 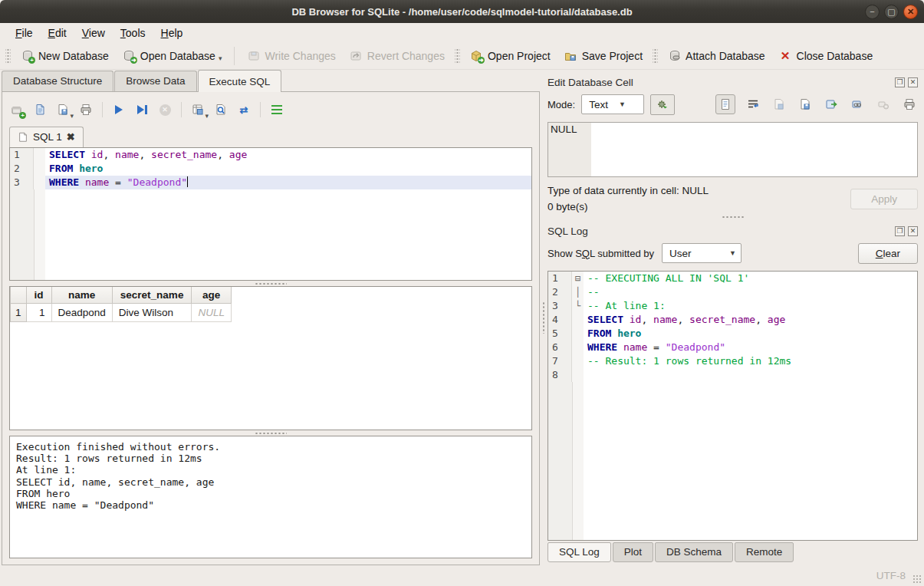 What do you see at coordinates (716, 55) in the screenshot?
I see `attach-database-button: Attach Database` at bounding box center [716, 55].